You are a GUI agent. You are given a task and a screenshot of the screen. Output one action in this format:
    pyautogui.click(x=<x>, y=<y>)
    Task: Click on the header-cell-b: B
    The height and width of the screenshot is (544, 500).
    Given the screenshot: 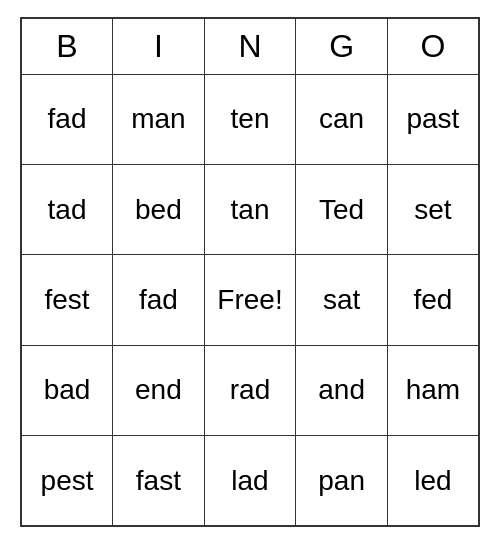 What is the action you would take?
    pyautogui.click(x=67, y=46)
    